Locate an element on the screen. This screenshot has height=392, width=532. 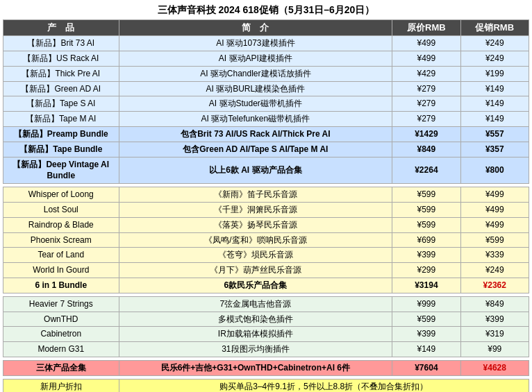
cell-sale-price: ¥319 is located at coordinates (494, 334).